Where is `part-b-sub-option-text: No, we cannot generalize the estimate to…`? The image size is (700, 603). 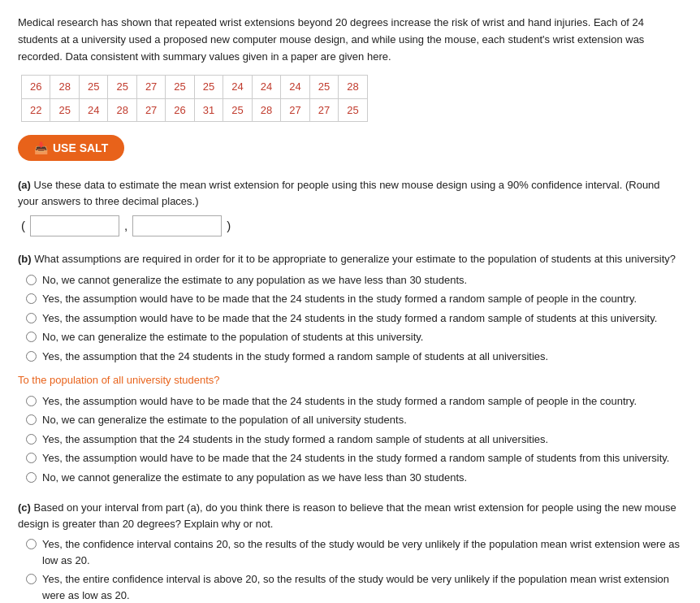 part-b-sub-option-text: No, we cannot generalize the estimate to… is located at coordinates (255, 478).